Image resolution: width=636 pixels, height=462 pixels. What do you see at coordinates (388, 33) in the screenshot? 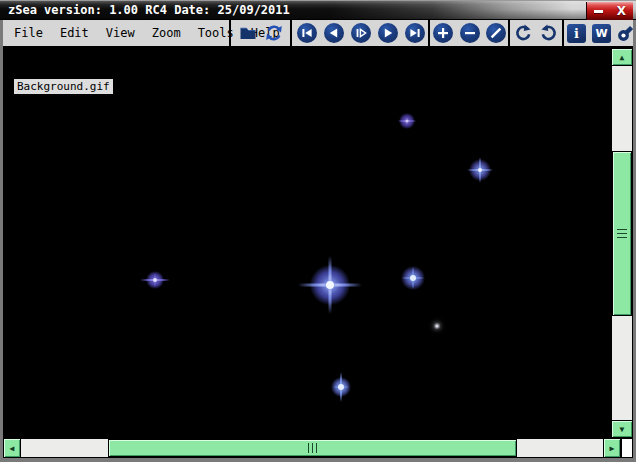
I see `next-icon` at bounding box center [388, 33].